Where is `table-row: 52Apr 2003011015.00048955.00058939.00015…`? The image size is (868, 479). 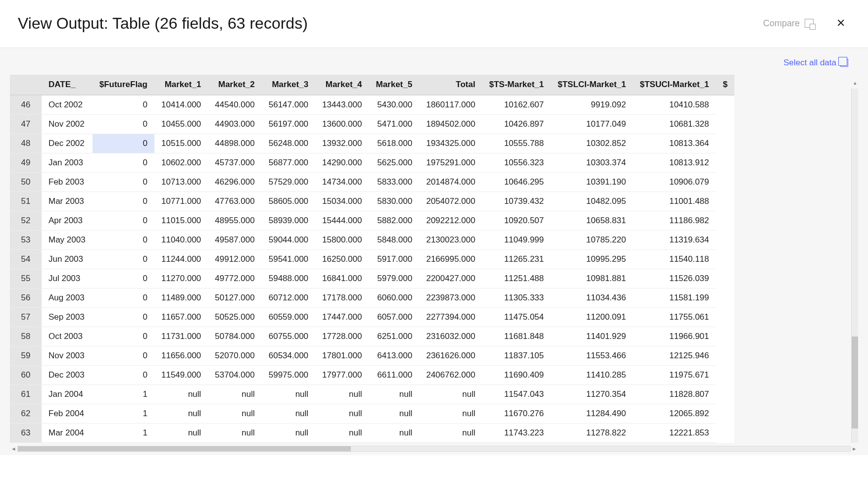
table-row: 52Apr 2003011015.00048955.00058939.00015… is located at coordinates (372, 221).